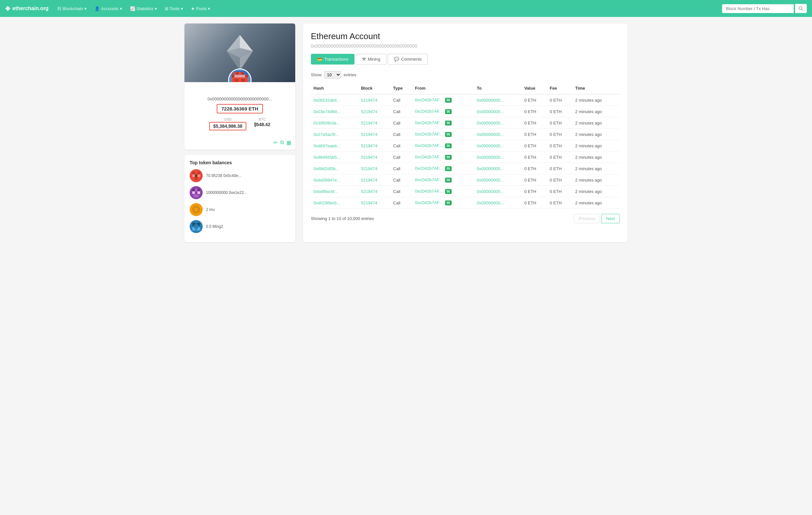  Describe the element at coordinates (240, 227) in the screenshot. I see `token-item: 0.5 Ming2` at that location.